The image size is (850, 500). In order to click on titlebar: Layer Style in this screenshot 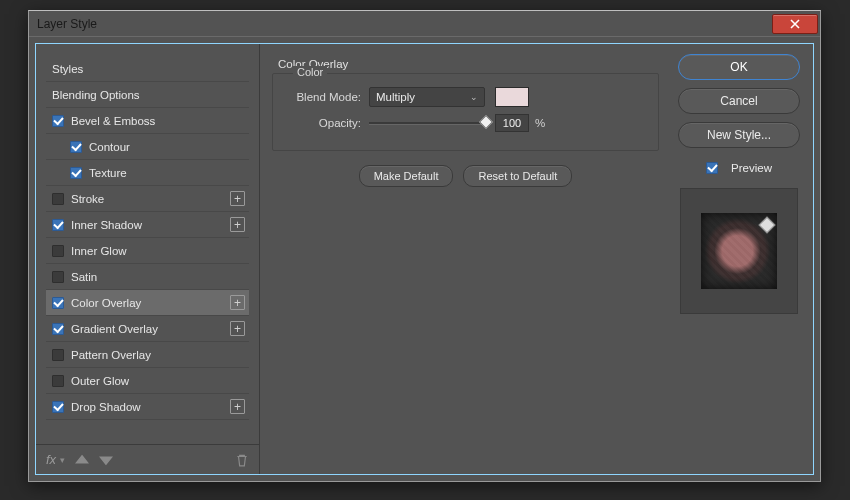, I will do `click(424, 24)`.